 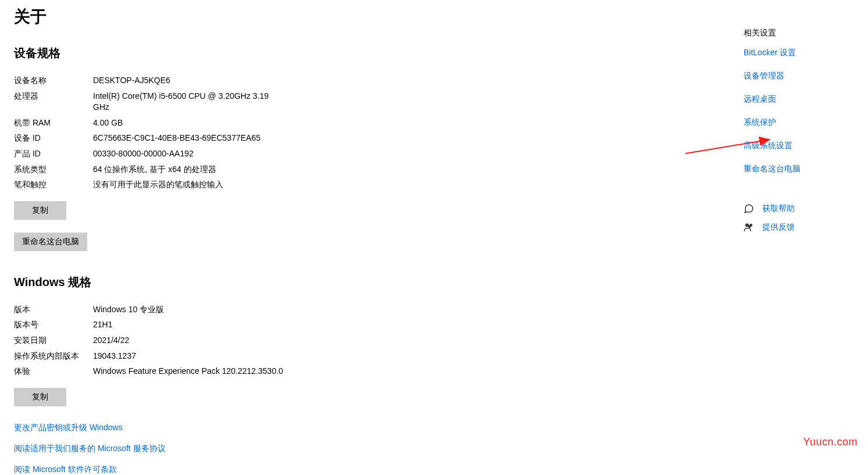 What do you see at coordinates (778, 209) in the screenshot?
I see `get-help-link: 获取帮助` at bounding box center [778, 209].